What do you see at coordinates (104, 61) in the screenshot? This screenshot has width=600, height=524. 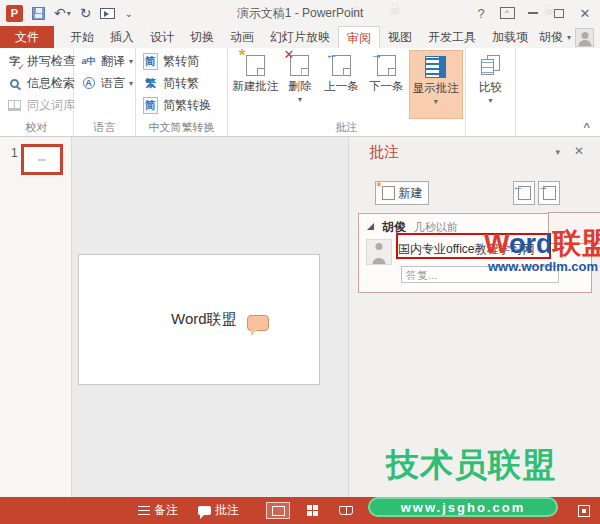 I see `translate-button: a中 翻译 ▾` at bounding box center [104, 61].